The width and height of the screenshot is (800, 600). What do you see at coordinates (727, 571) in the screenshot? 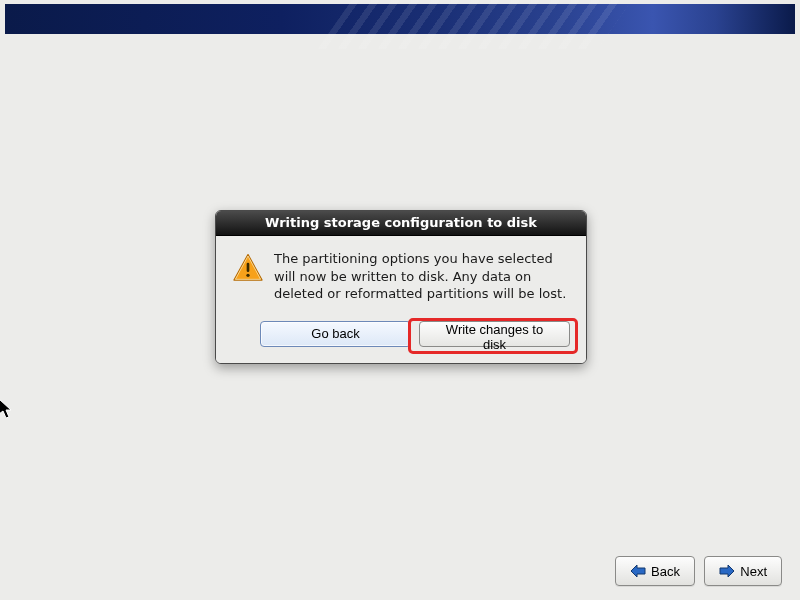
I see `arrow-right-icon` at bounding box center [727, 571].